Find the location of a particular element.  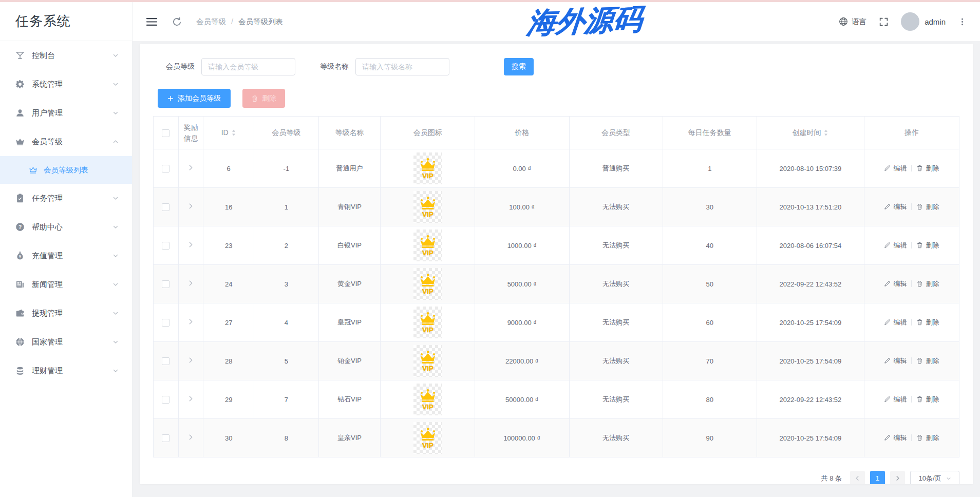

column-header-expand: 奖励信息 is located at coordinates (191, 133).